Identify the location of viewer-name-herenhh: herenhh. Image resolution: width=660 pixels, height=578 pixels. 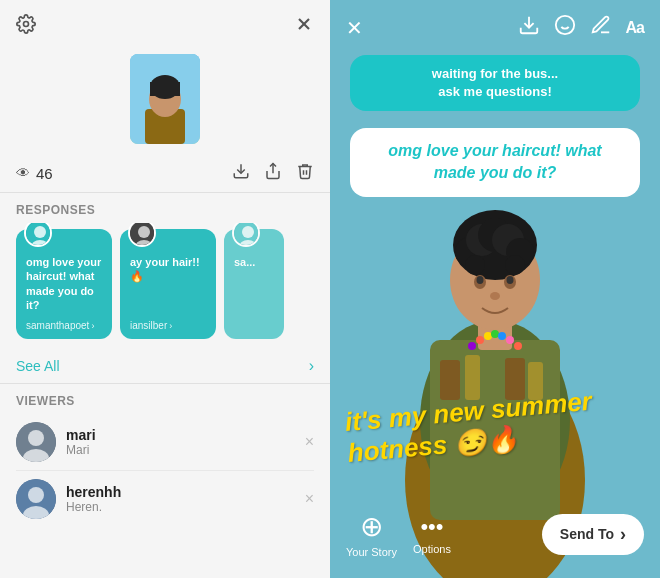
(180, 492).